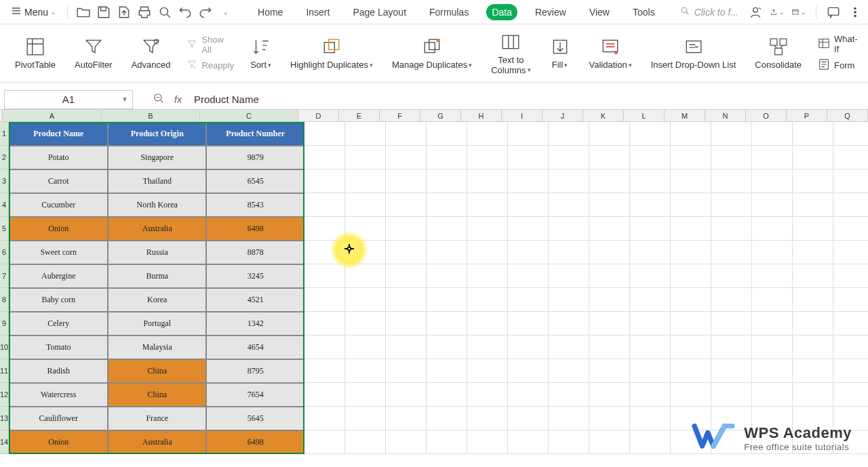 Image resolution: width=868 pixels, height=467 pixels. What do you see at coordinates (58, 205) in the screenshot?
I see `table-cell: Cucumber` at bounding box center [58, 205].